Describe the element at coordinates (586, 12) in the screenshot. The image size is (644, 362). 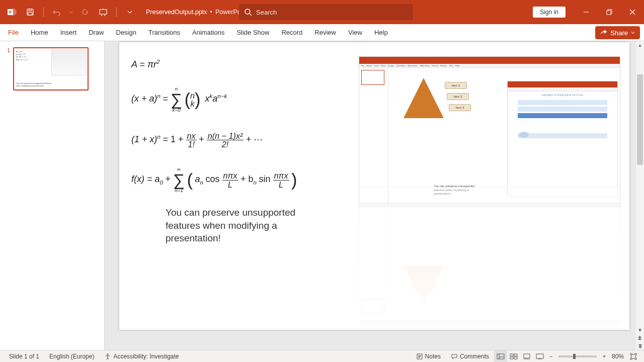
I see `minimize-button` at that location.